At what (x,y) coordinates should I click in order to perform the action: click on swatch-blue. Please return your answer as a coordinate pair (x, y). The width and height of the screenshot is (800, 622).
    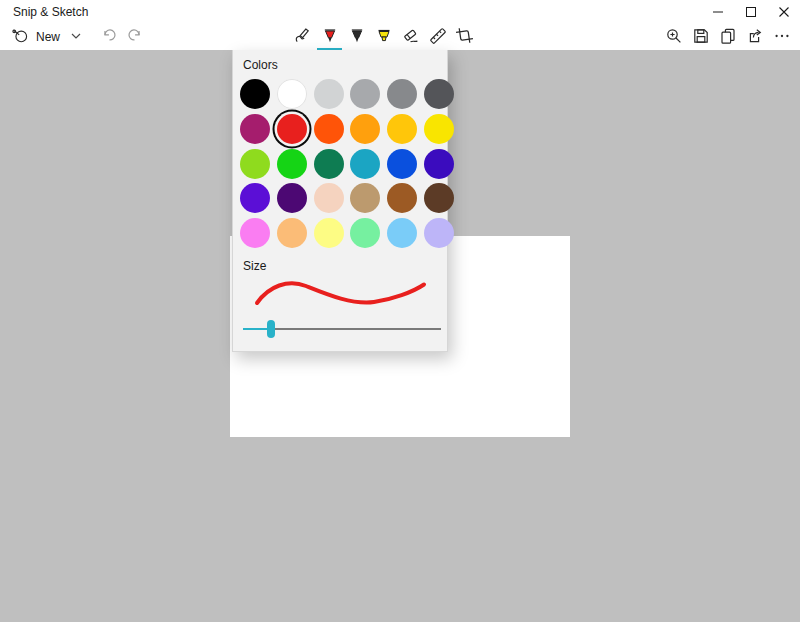
    Looking at the image, I should click on (402, 164).